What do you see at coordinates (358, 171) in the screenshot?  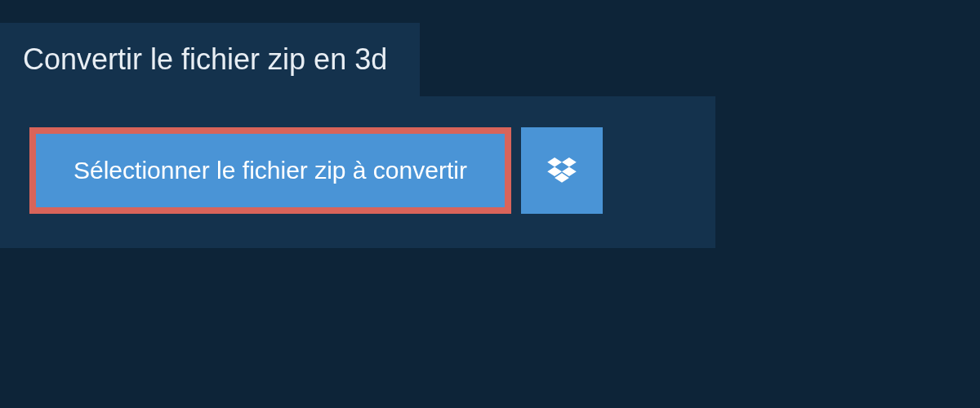 I see `button-row: Sélectionner le fichier zip à convertir` at bounding box center [358, 171].